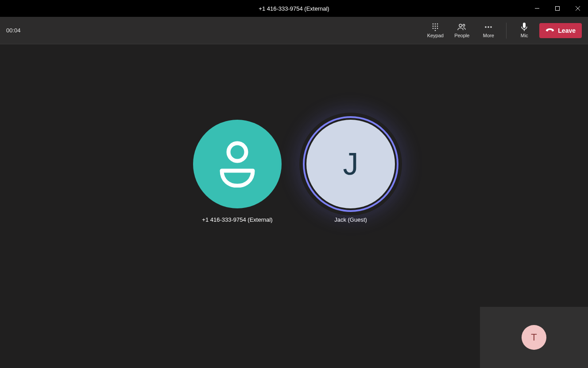  What do you see at coordinates (550, 31) in the screenshot?
I see `hangup-icon` at bounding box center [550, 31].